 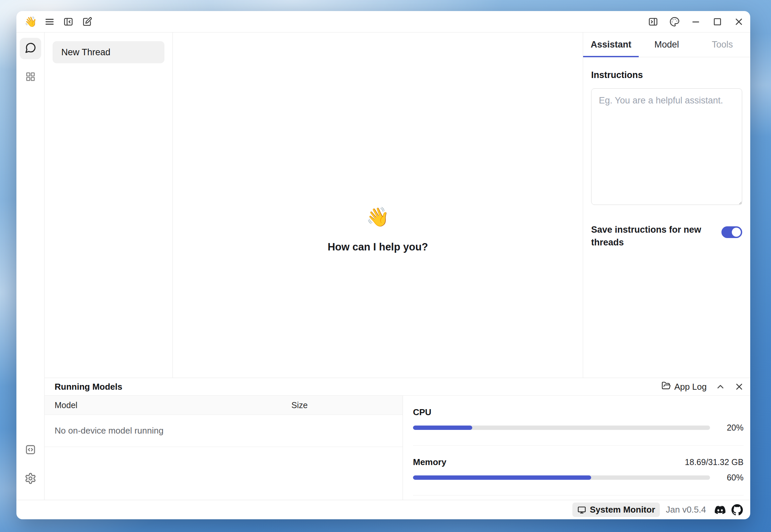 I want to click on panel-left-toggle-icon, so click(x=68, y=22).